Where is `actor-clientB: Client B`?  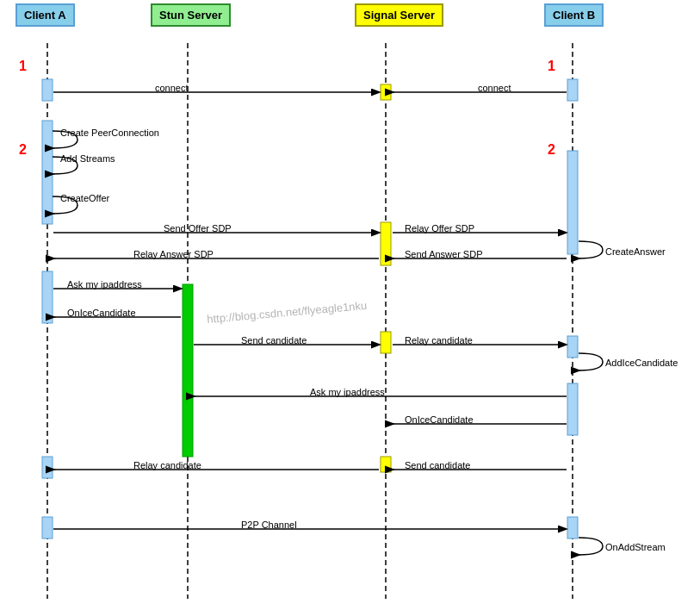 actor-clientB: Client B is located at coordinates (573, 16).